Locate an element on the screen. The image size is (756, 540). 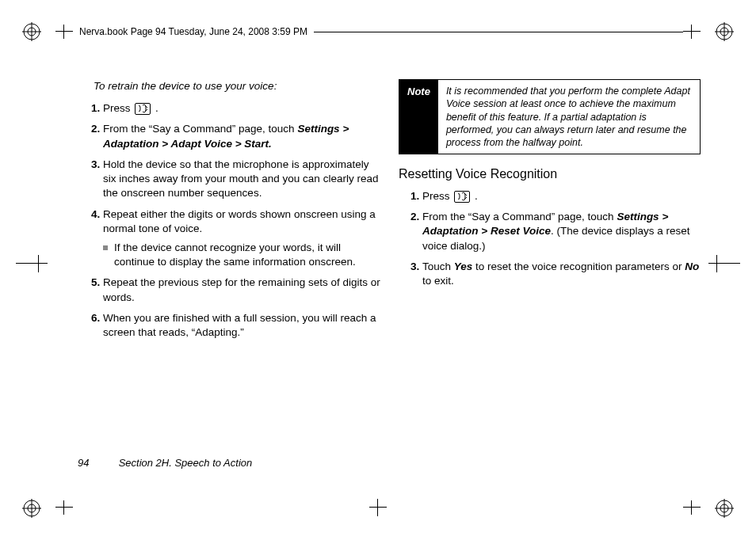
bullet-square-icon is located at coordinates (105, 248).